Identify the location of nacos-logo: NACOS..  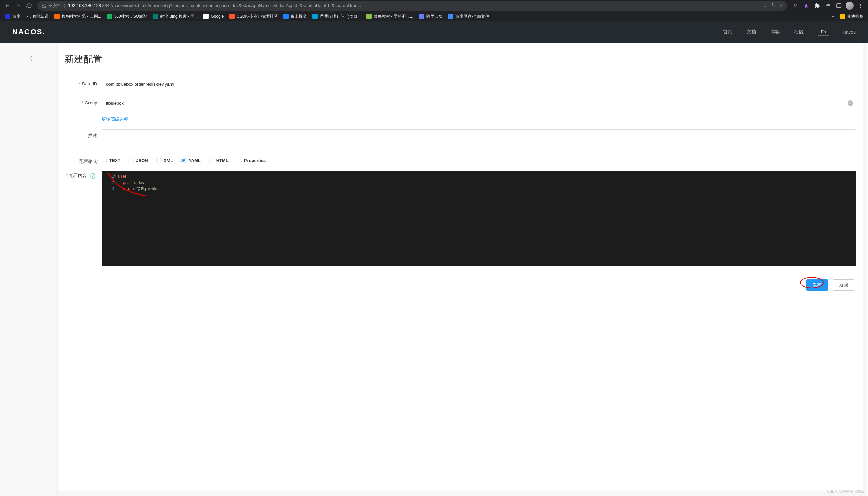
(29, 32).